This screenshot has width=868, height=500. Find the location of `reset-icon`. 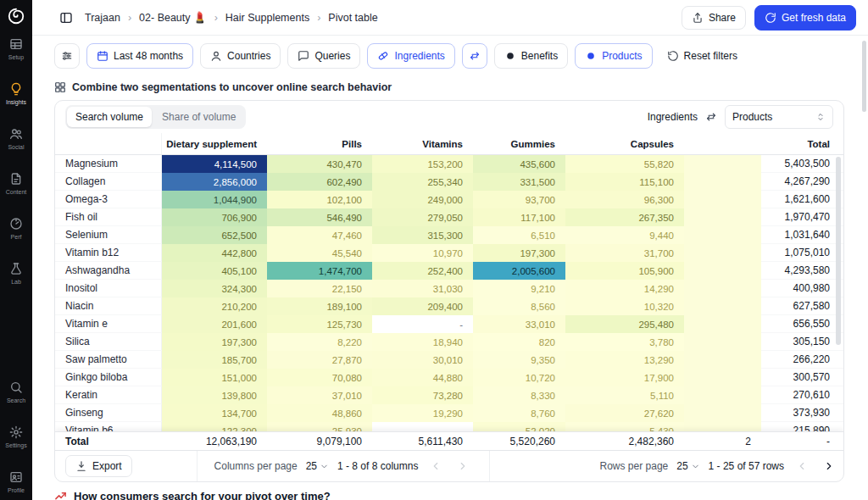

reset-icon is located at coordinates (673, 56).